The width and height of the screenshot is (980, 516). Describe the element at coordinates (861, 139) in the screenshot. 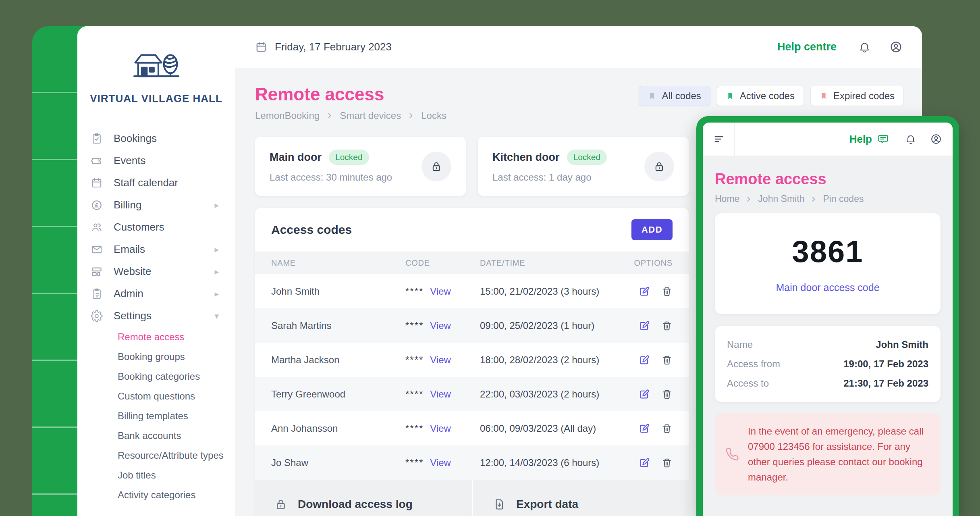

I see `mobile-help-link: Help` at that location.